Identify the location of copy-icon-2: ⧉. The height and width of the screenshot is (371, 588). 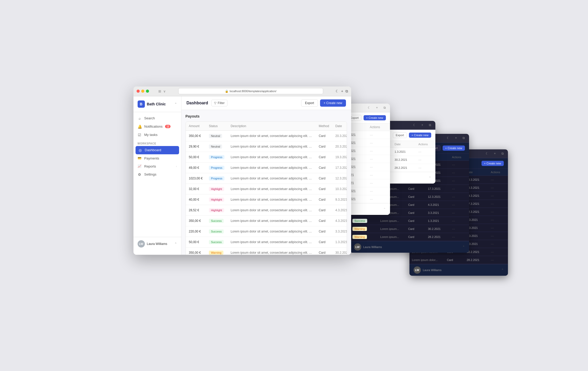
(385, 108).